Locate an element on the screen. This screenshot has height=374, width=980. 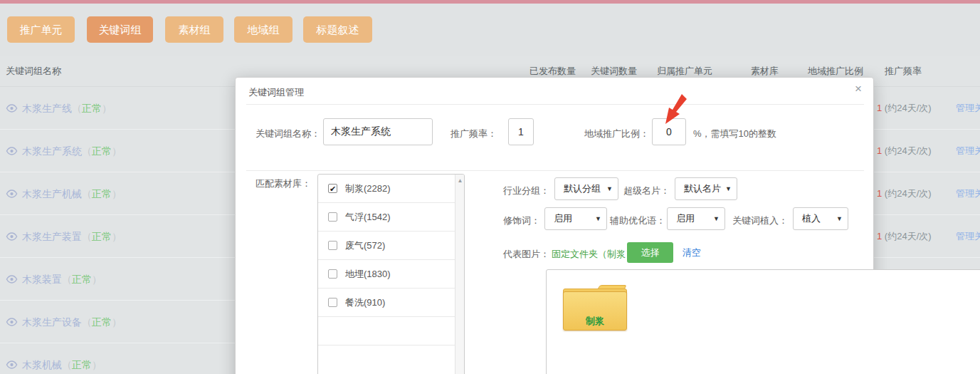
library-item: 气浮(1542) is located at coordinates (391, 217).